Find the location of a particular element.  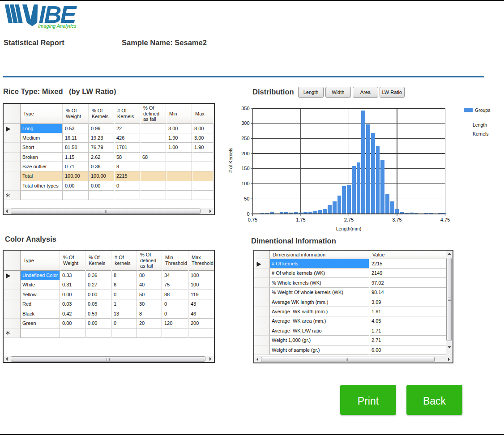

svg-text: 150 is located at coordinates (245, 168).